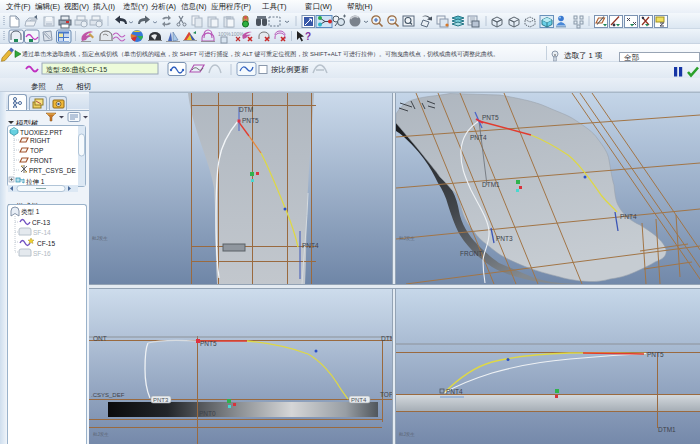  Describe the element at coordinates (42, 232) in the screenshot. I see `svg-text: SF-14` at that location.